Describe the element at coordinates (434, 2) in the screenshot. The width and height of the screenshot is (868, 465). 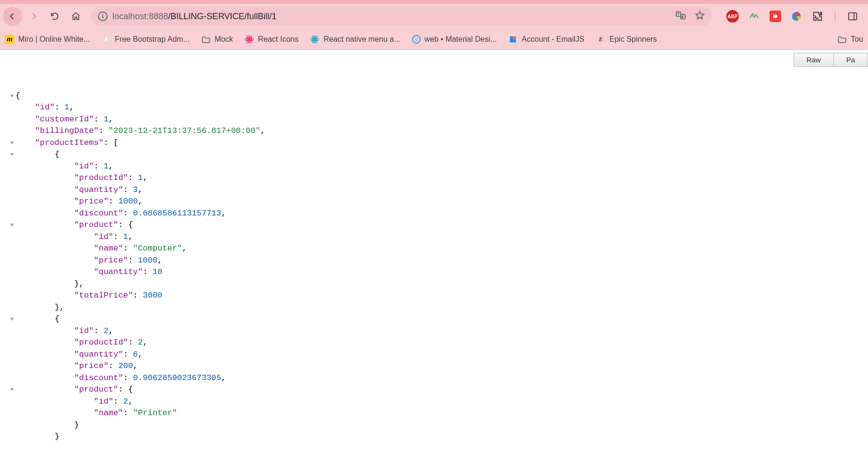
I see `tab-strip` at that location.